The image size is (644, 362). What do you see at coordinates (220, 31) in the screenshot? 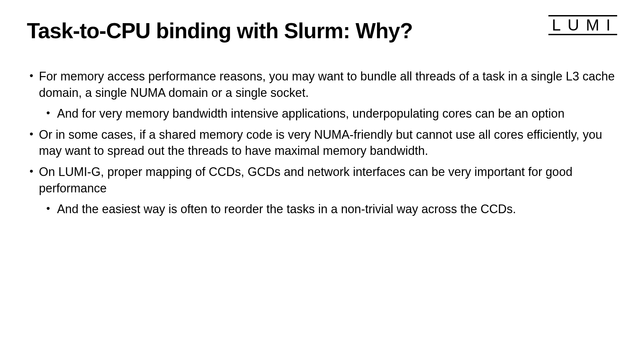
I see `slide-title: Task-to-CPU binding with Slurm: Why?` at bounding box center [220, 31].